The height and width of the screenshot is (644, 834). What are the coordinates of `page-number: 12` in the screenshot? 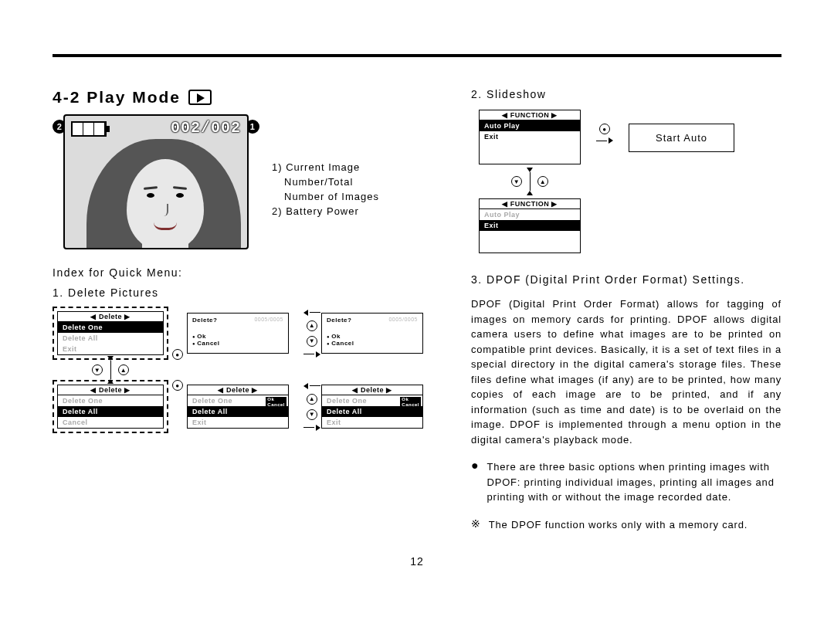 It's located at (417, 561).